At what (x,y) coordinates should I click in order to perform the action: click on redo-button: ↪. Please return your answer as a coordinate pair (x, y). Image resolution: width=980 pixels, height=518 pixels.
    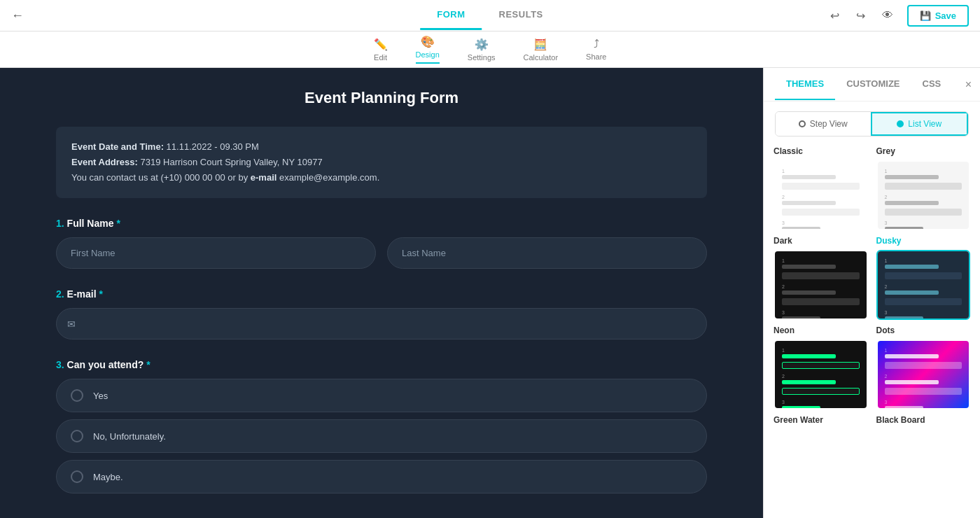
    Looking at the image, I should click on (861, 15).